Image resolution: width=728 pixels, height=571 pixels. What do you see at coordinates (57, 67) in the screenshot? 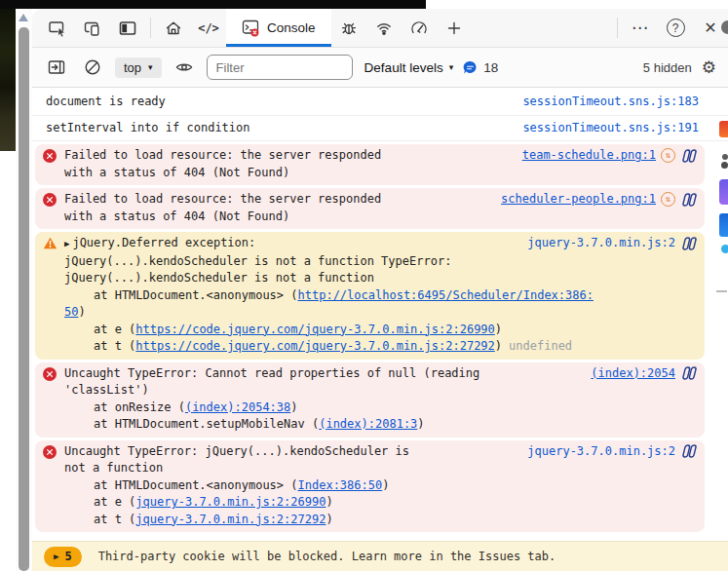
I see `console-sidebar-toggle` at bounding box center [57, 67].